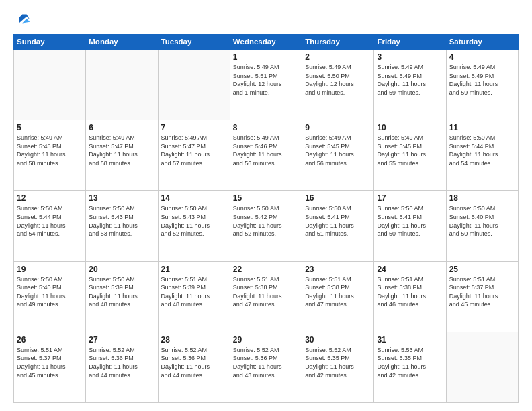 The height and width of the screenshot is (411, 532). Describe the element at coordinates (338, 80) in the screenshot. I see `day-info: Sunrise: 5:49 AM Sunset: 5:50 PM Dayligh…` at that location.